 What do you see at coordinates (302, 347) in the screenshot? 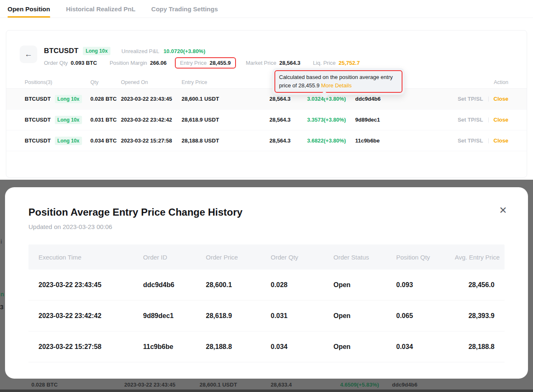
I see `cell-order-qty: 0.034` at bounding box center [302, 347].